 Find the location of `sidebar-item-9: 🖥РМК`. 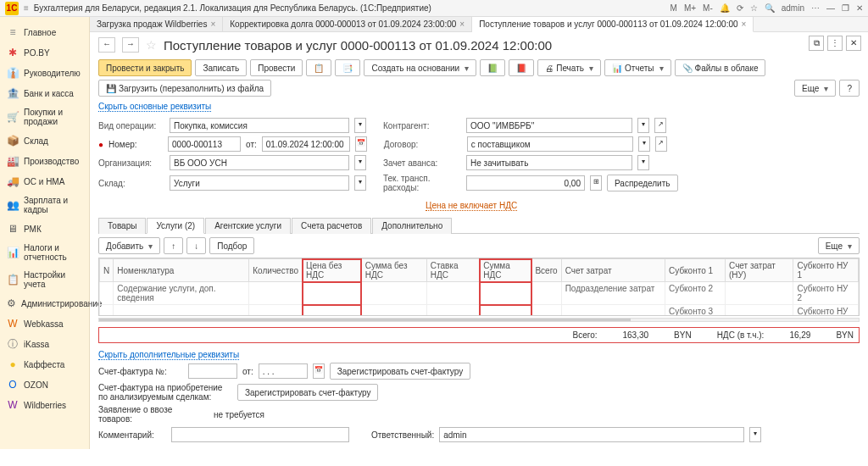

sidebar-item-9: 🖥РМК is located at coordinates (44, 229).